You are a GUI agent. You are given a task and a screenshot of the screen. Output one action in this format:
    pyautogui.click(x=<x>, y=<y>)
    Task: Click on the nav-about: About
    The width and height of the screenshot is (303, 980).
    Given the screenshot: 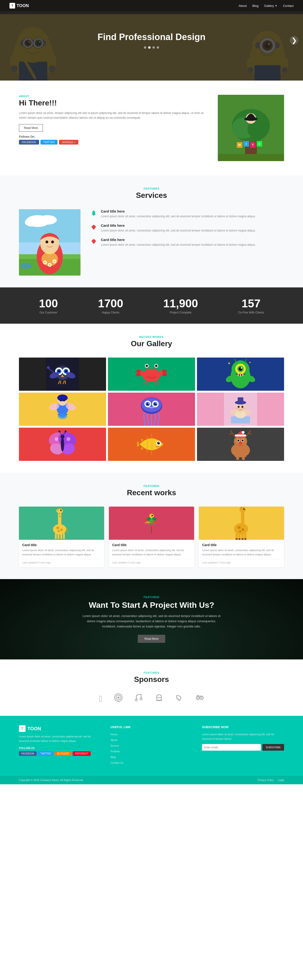 What is the action you would take?
    pyautogui.click(x=243, y=6)
    